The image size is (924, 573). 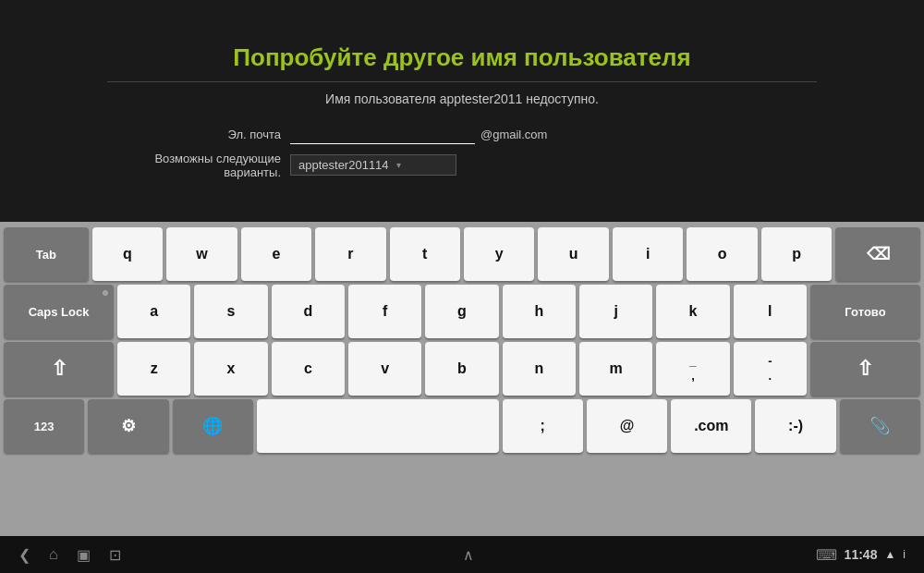 I want to click on key---------, so click(x=378, y=426).